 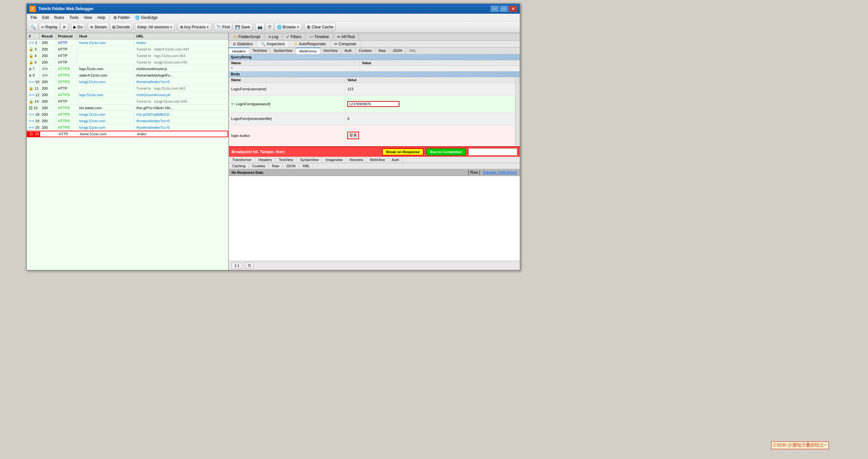 I want to click on breakpoint-text: Breakpoint hit. Tamper, then:, so click(x=305, y=152).